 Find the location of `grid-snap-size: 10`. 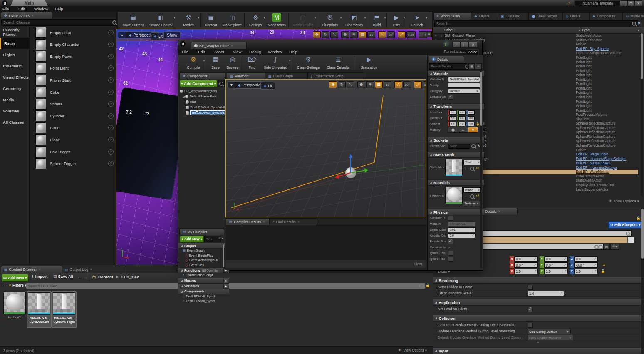

grid-snap-size: 10 is located at coordinates (371, 35).